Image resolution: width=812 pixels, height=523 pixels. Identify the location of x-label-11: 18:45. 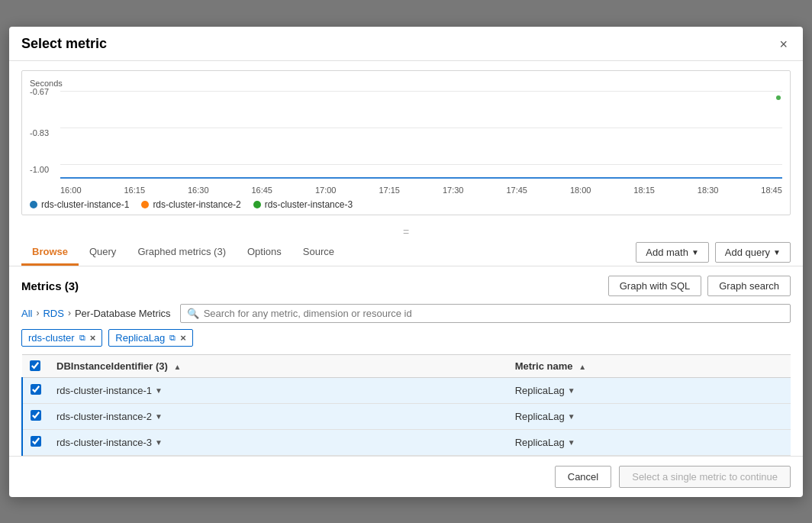
(772, 190).